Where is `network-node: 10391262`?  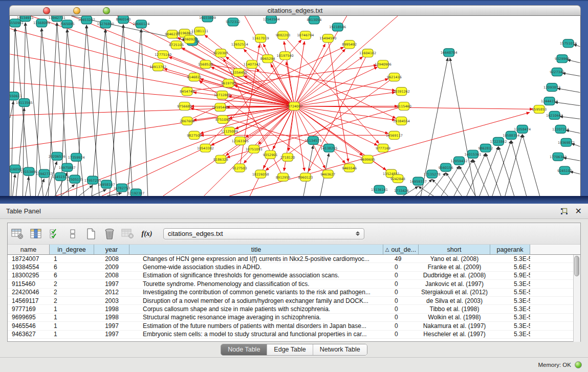 network-node: 10391262 is located at coordinates (401, 92).